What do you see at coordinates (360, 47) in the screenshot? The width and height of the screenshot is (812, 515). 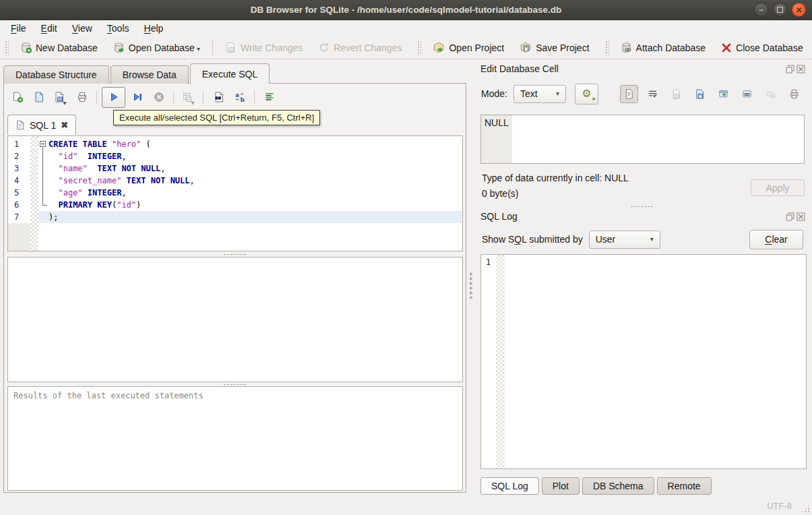 I see `revert-changes-button: Revert Changes` at bounding box center [360, 47].